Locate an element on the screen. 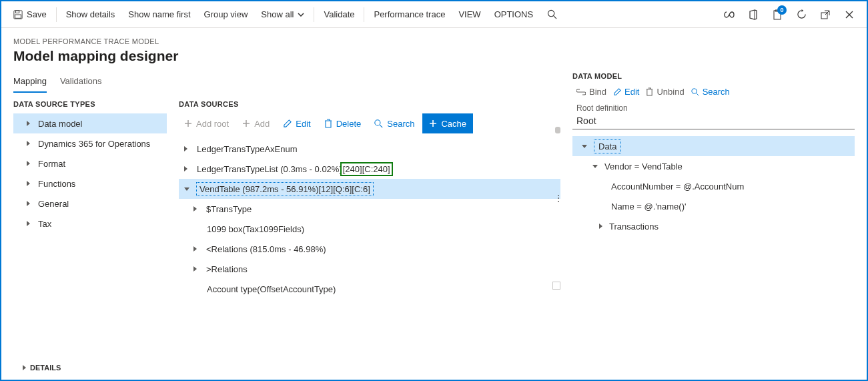  tree-ledger-ax: LedgerTransTypeAxEnum is located at coordinates (370, 149).